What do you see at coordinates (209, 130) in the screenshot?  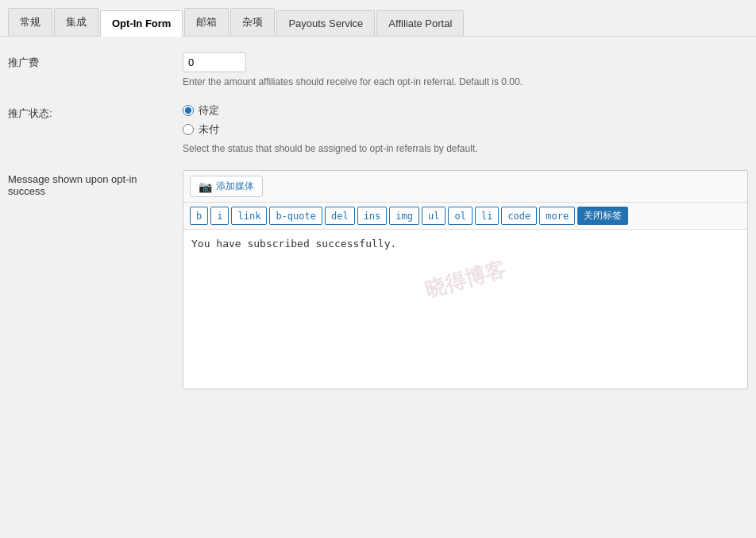 I see `radio-unpaid-label: 未付` at bounding box center [209, 130].